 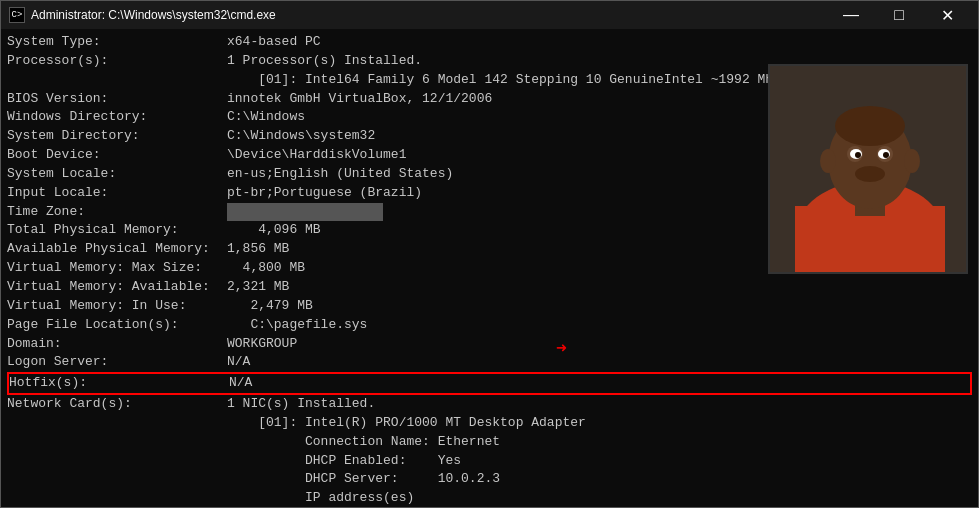 What do you see at coordinates (851, 15) in the screenshot?
I see `minimize-button: —` at bounding box center [851, 15].